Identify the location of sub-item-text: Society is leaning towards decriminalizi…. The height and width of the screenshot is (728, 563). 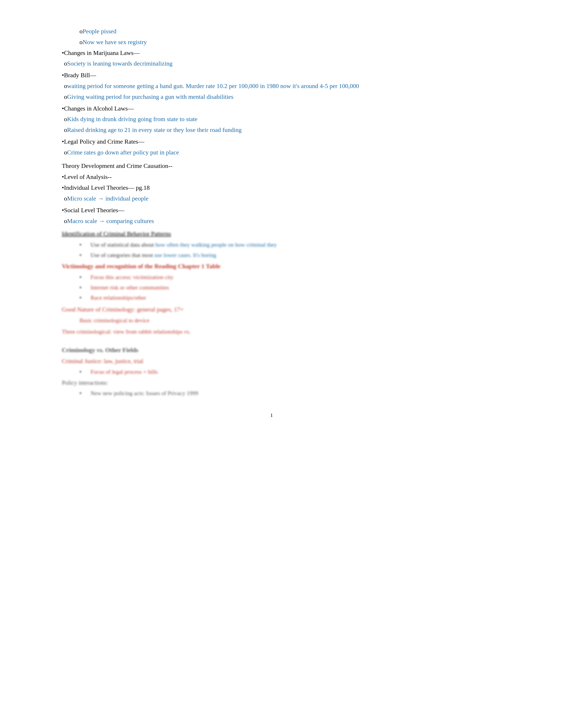
(274, 64).